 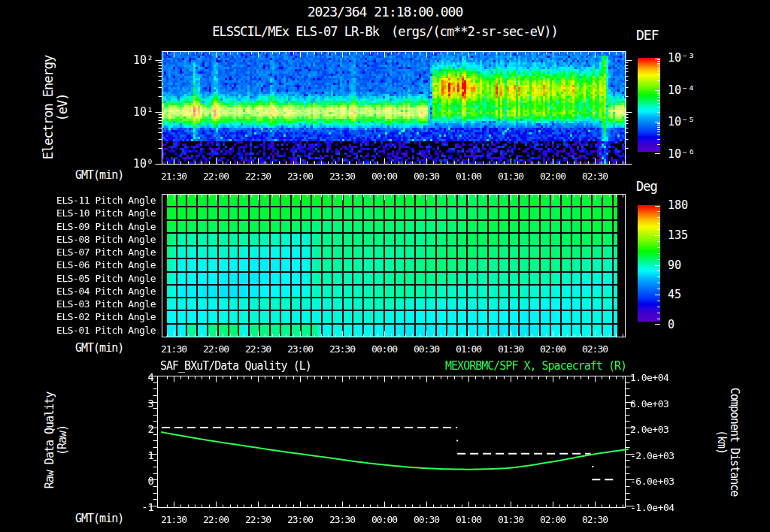 What do you see at coordinates (687, 265) in the screenshot?
I see `deg-colorbar-tick-label: 90` at bounding box center [687, 265].